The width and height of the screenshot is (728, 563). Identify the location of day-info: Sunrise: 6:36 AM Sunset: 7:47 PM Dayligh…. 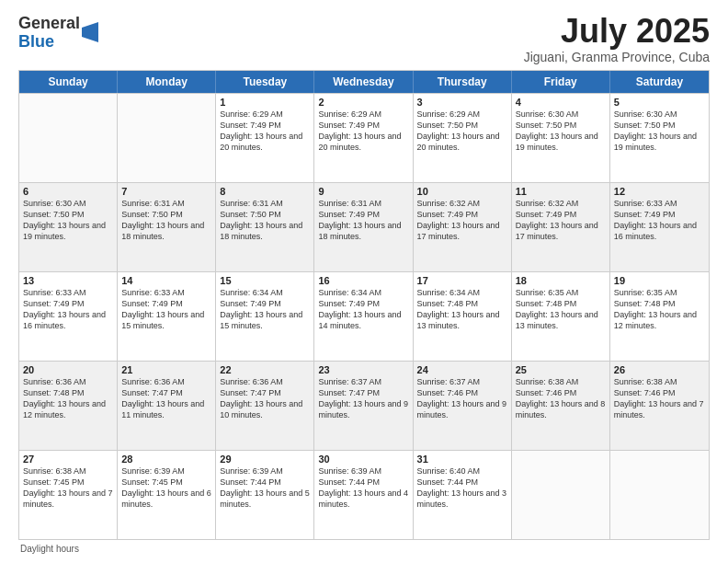
(265, 399).